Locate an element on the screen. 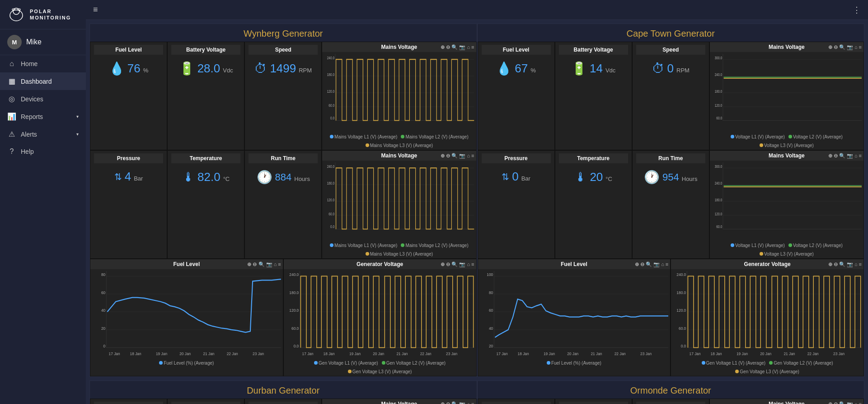 The width and height of the screenshot is (868, 404). help-icon: ? is located at coordinates (12, 152).